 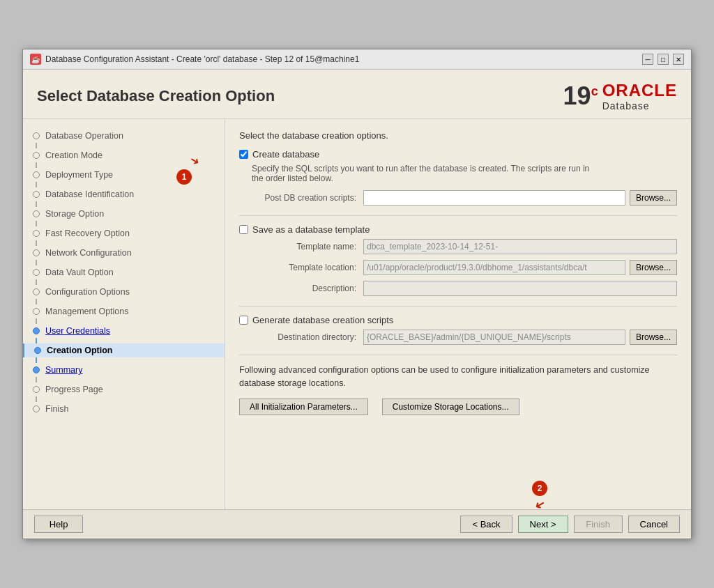 What do you see at coordinates (494, 337) in the screenshot?
I see `dest-dir-input` at bounding box center [494, 337].